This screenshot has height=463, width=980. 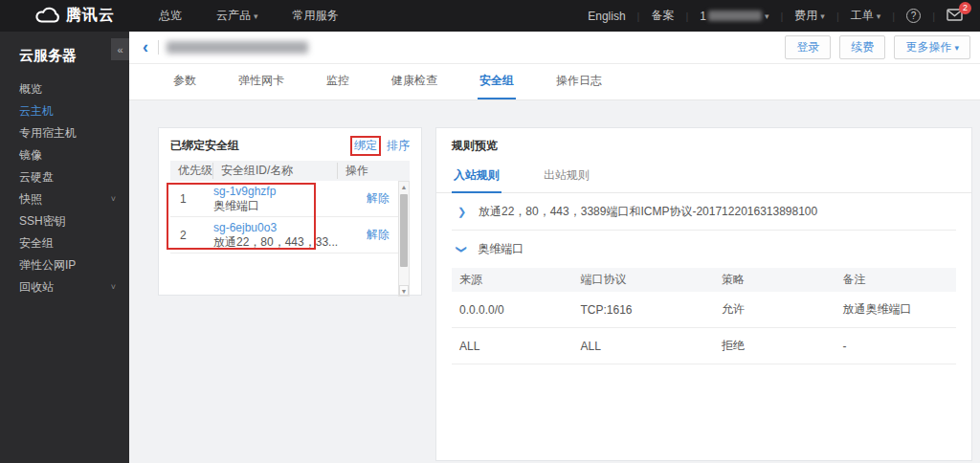 I want to click on scroll-up-icon: ▲, so click(x=404, y=187).